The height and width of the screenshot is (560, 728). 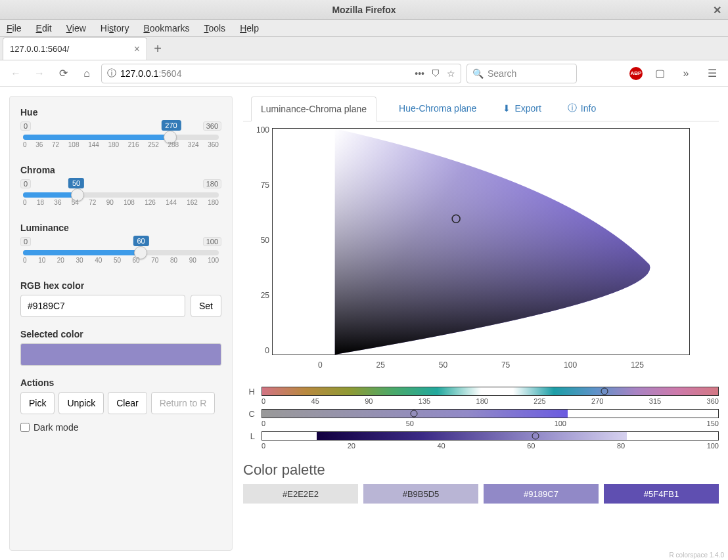 I want to click on forward-button: →, so click(x=39, y=74).